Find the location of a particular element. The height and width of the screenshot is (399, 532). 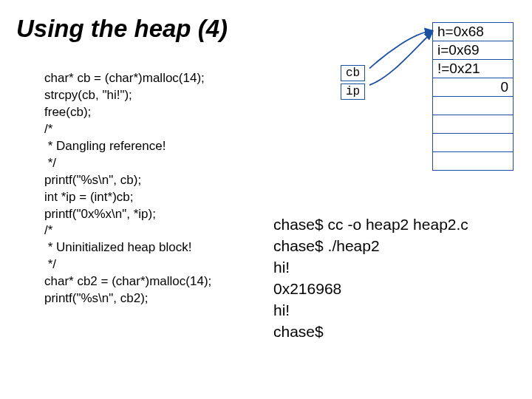

term-line: chase$ ./heap2 is located at coordinates (327, 245).